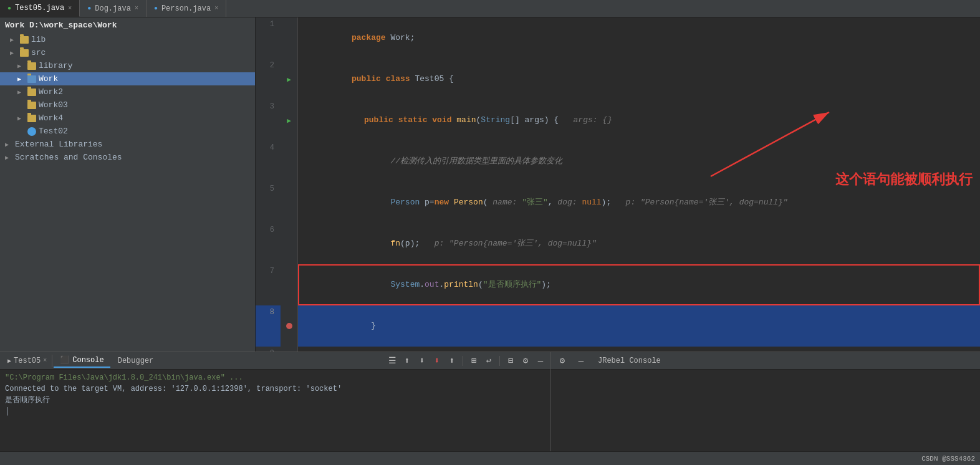  What do you see at coordinates (289, 349) in the screenshot?
I see `line-gutter: @` at bounding box center [289, 349].